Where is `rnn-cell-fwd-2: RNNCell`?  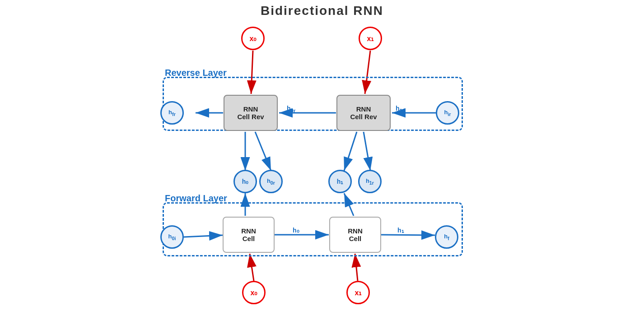
rnn-cell-fwd-2: RNNCell is located at coordinates (355, 235).